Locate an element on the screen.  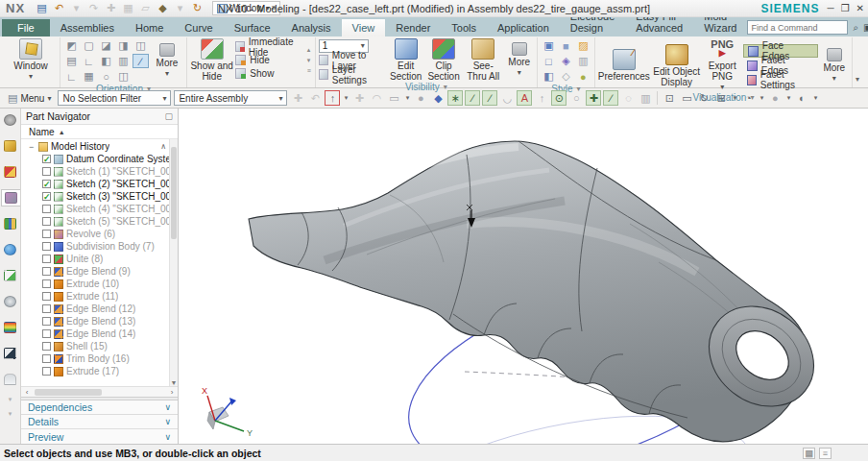
hd3d-tool-button is located at coordinates (11, 250).